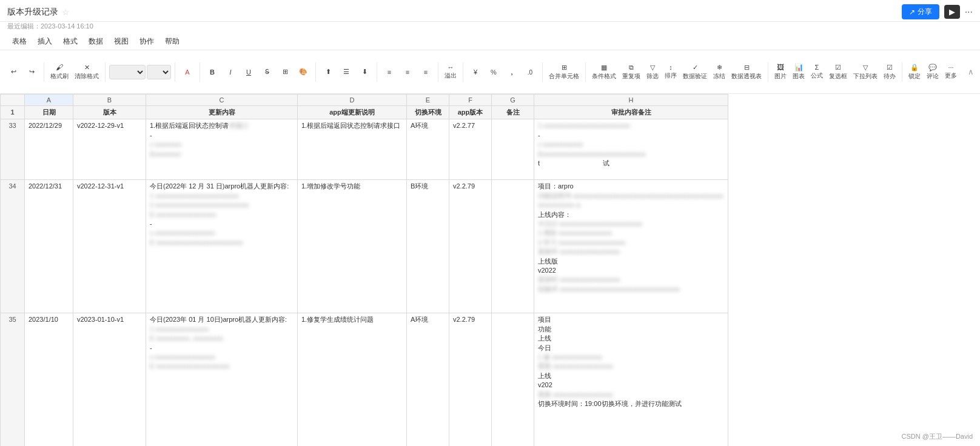  I want to click on cell-34-c: 今日(2022年 12 月 31 日)arpro机器人更新内容: 1 xxxxx…, so click(222, 247).